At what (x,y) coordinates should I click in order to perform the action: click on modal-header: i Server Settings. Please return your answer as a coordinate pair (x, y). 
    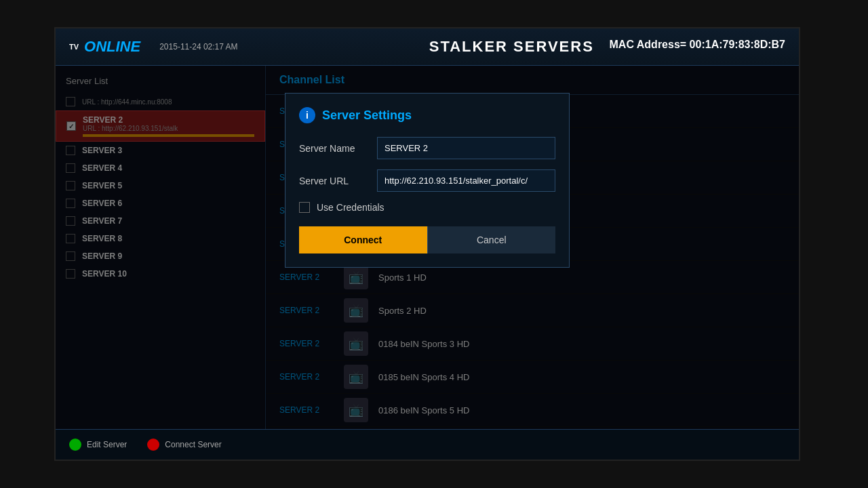
    Looking at the image, I should click on (427, 115).